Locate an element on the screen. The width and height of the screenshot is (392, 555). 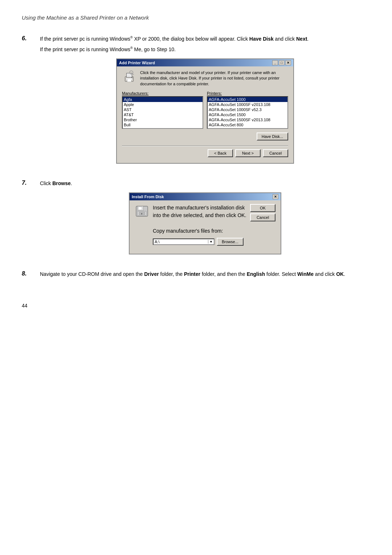
install-cancel-button: Cancel is located at coordinates (263, 217).